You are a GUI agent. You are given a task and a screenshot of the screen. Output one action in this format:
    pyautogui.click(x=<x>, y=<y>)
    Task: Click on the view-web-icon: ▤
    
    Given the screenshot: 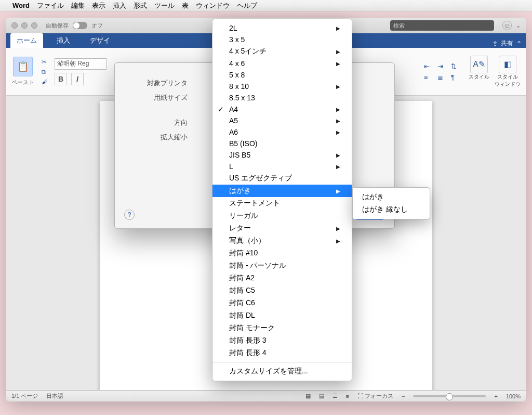 What is the action you would take?
    pyautogui.click(x=322, y=396)
    